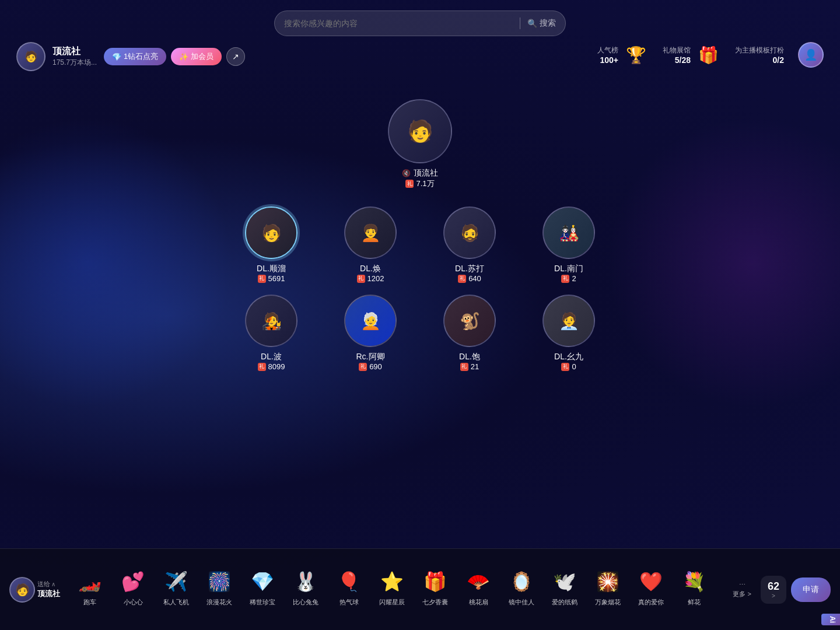  I want to click on score-icon-aniang: 礼, so click(363, 367).